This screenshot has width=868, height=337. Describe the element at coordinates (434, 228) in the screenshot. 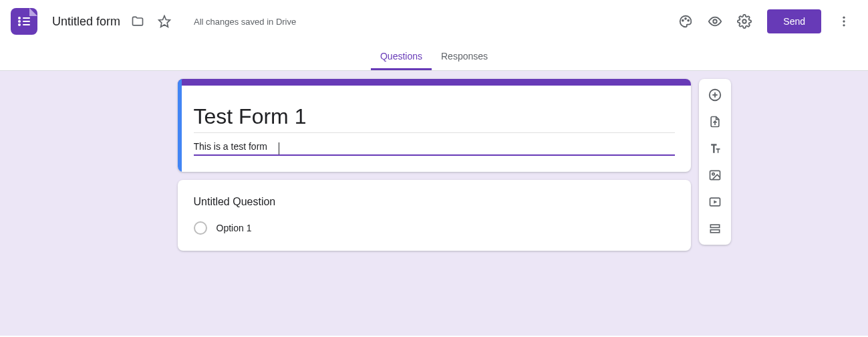

I see `option-row: Option 1` at that location.